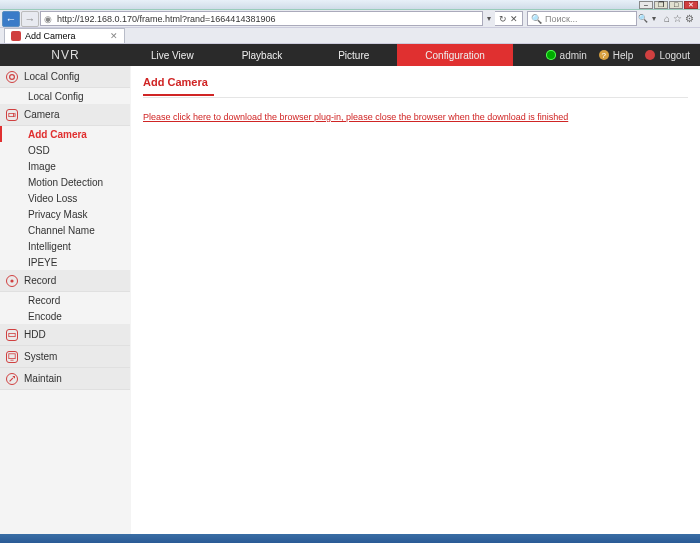  Describe the element at coordinates (416, 98) in the screenshot. I see `title-rule` at that location.